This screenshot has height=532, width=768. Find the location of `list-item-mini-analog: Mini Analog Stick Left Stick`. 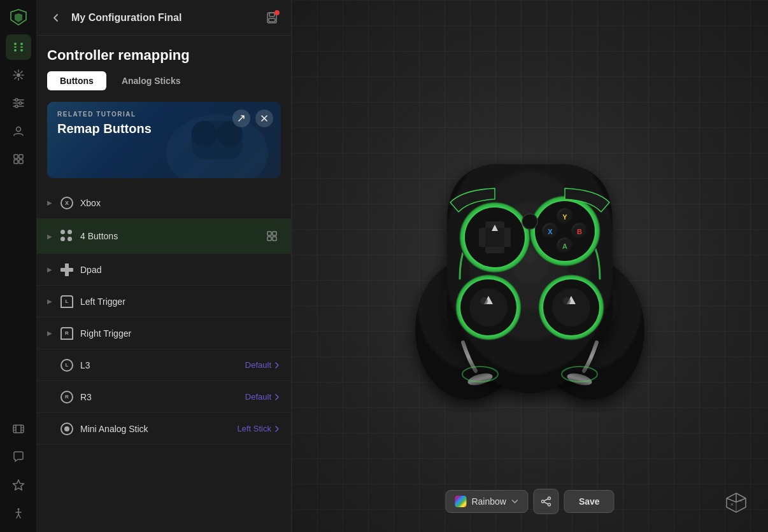

list-item-mini-analog: Mini Analog Stick Left Stick is located at coordinates (164, 429).